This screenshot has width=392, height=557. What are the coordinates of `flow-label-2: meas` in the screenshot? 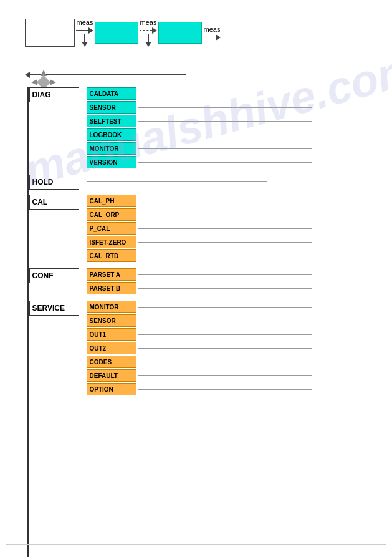 It's located at (148, 22).